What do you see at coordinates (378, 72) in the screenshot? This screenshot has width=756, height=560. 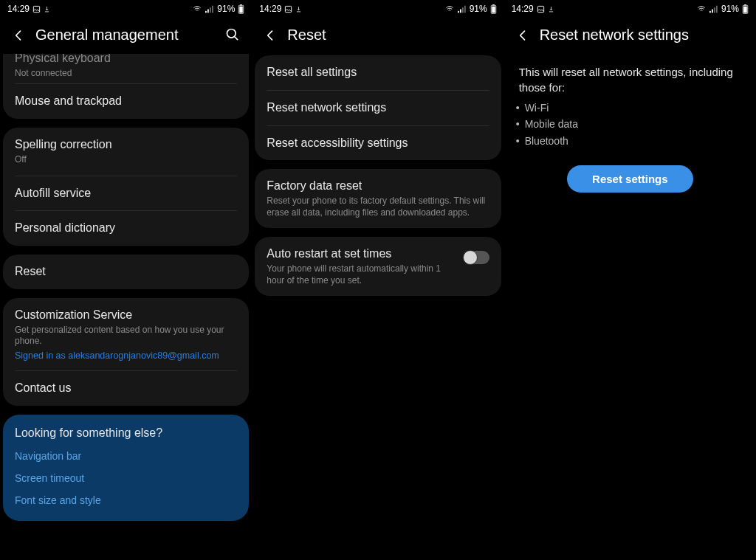 I see `row-title: Reset all settings` at bounding box center [378, 72].